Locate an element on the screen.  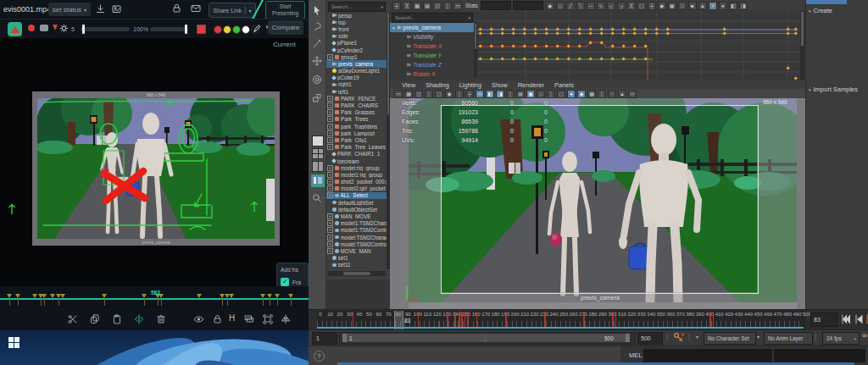
ge-channel-Translate X: Translate X is located at coordinates (432, 46).